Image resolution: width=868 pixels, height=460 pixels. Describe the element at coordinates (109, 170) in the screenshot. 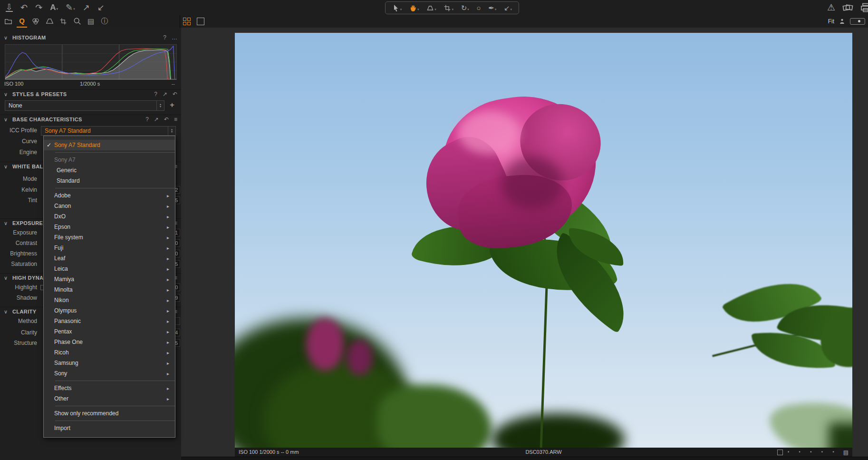

I see `menu-item-generic: Generic` at that location.